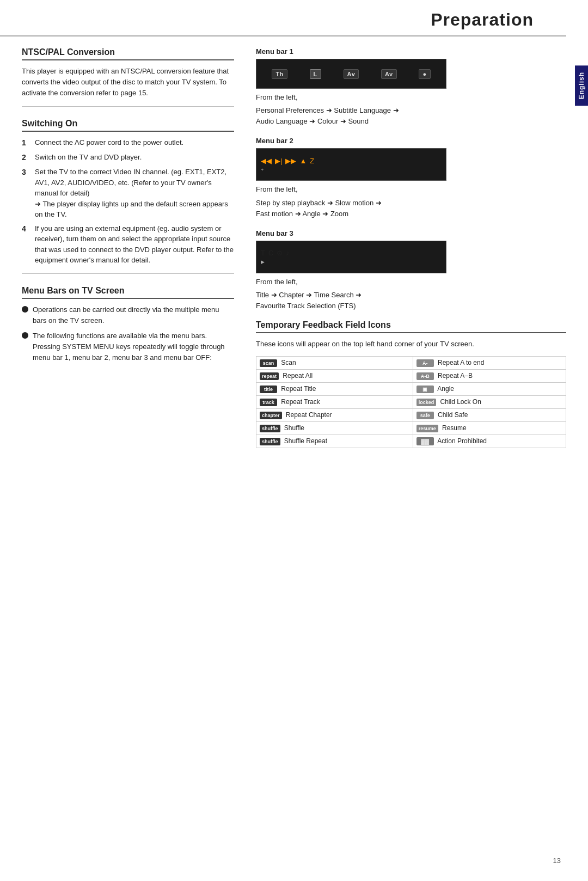 Image resolution: width=588 pixels, height=881 pixels. What do you see at coordinates (412, 389) in the screenshot?
I see `table-row: title Repeat Title ▣ Angle` at bounding box center [412, 389].